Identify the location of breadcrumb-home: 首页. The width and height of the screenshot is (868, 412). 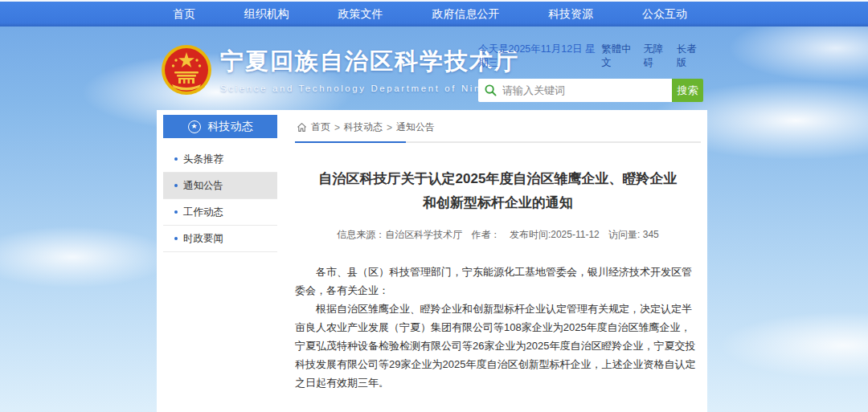
(321, 127).